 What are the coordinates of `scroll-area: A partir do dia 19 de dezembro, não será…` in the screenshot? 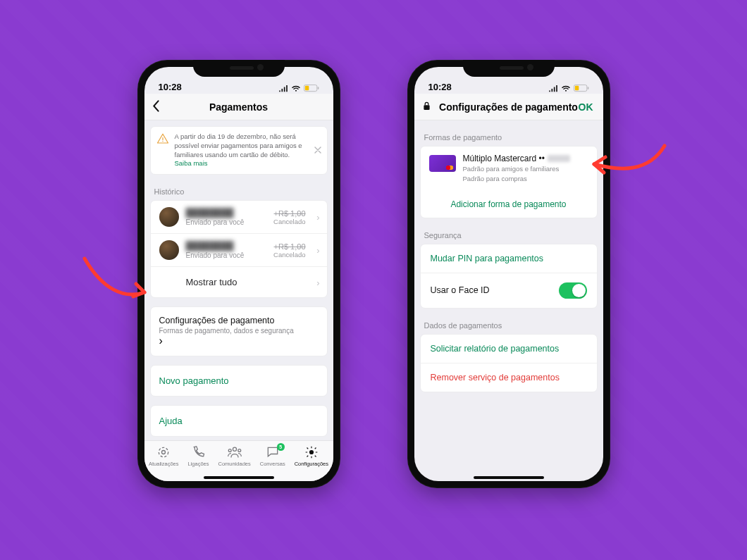 It's located at (239, 280).